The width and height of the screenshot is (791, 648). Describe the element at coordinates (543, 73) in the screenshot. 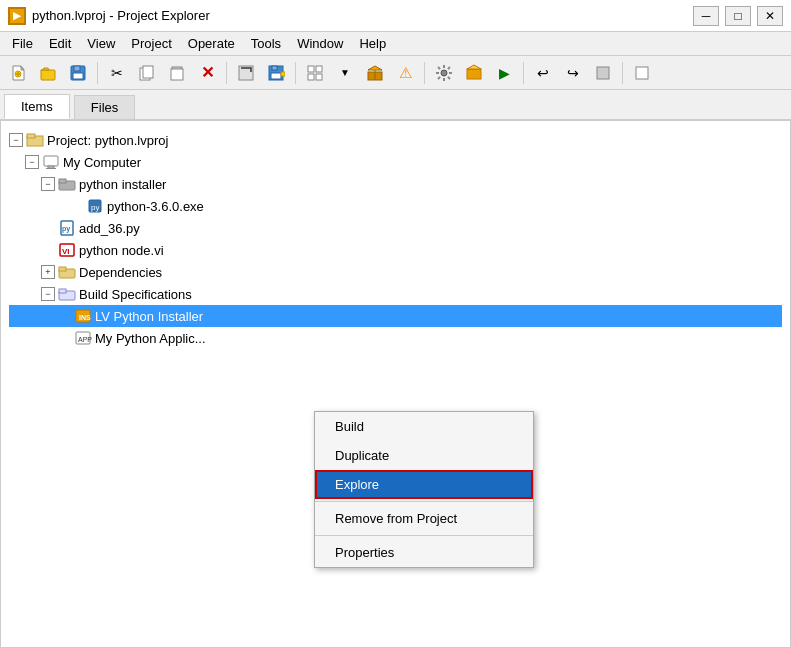

I see `toolbar-undo-btn: ↩` at that location.